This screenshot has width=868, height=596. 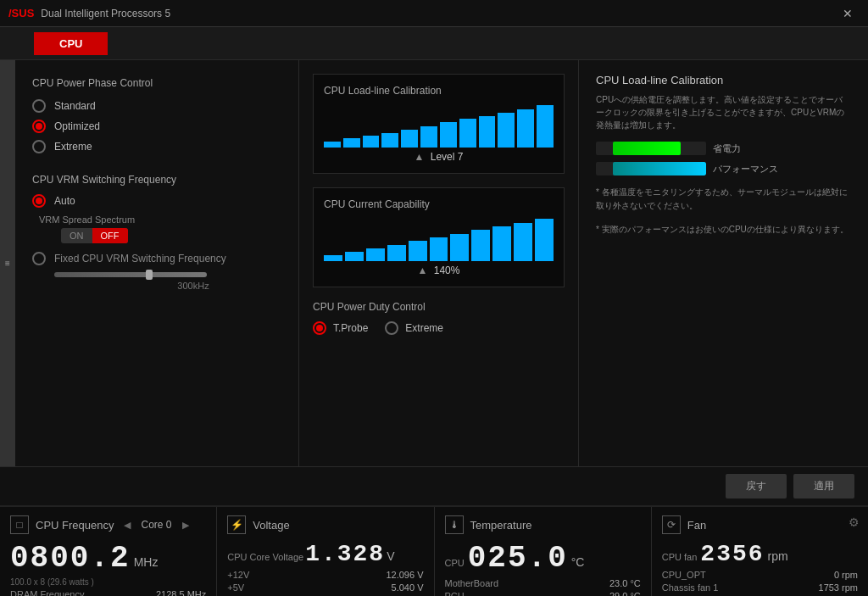 What do you see at coordinates (168, 281) in the screenshot?
I see `freq-slider-container: 300kHz` at bounding box center [168, 281].